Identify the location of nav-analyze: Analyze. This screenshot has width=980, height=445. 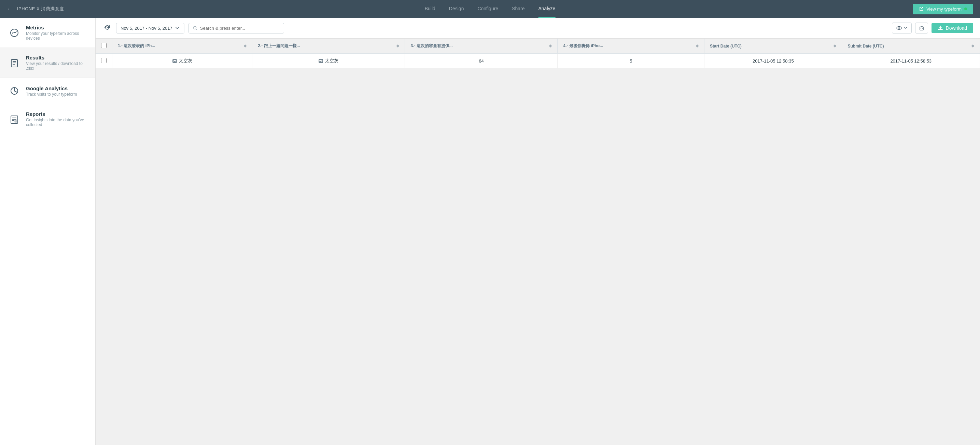
(547, 9).